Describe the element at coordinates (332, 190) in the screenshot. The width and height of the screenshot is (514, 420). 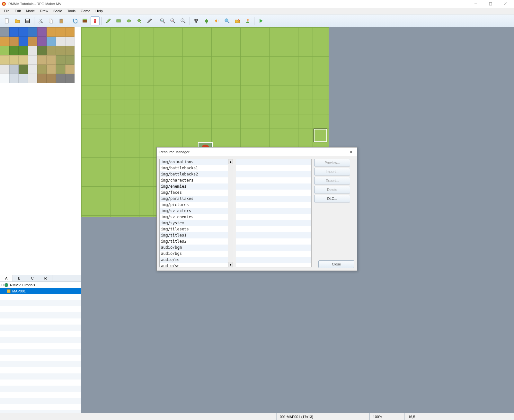
I see `delete-button: Delete` at that location.